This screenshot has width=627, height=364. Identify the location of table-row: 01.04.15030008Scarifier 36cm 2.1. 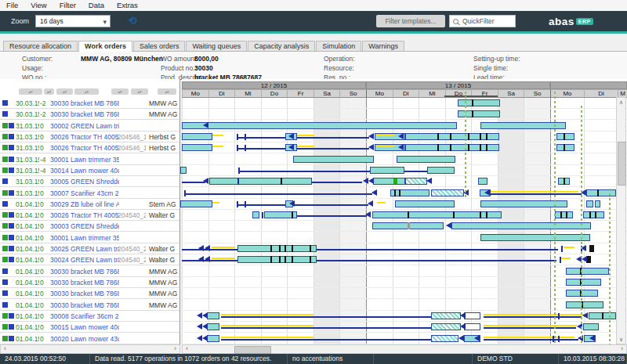
(89, 316).